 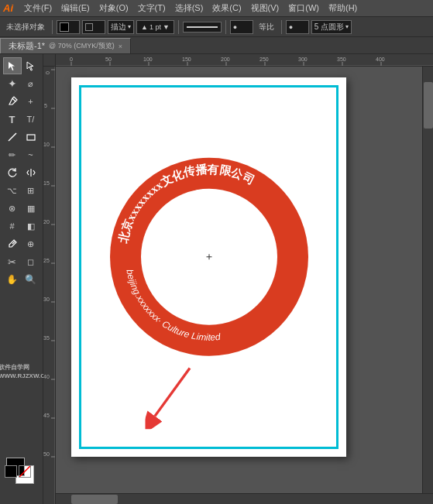 What do you see at coordinates (64, 27) in the screenshot?
I see `stroke-color-swatch` at bounding box center [64, 27].